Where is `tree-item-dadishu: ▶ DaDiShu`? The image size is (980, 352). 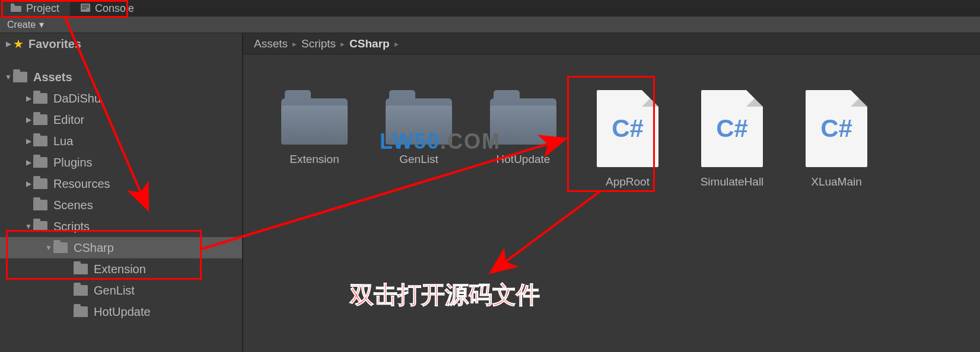
tree-item-dadishu: ▶ DaDiShu is located at coordinates (121, 98).